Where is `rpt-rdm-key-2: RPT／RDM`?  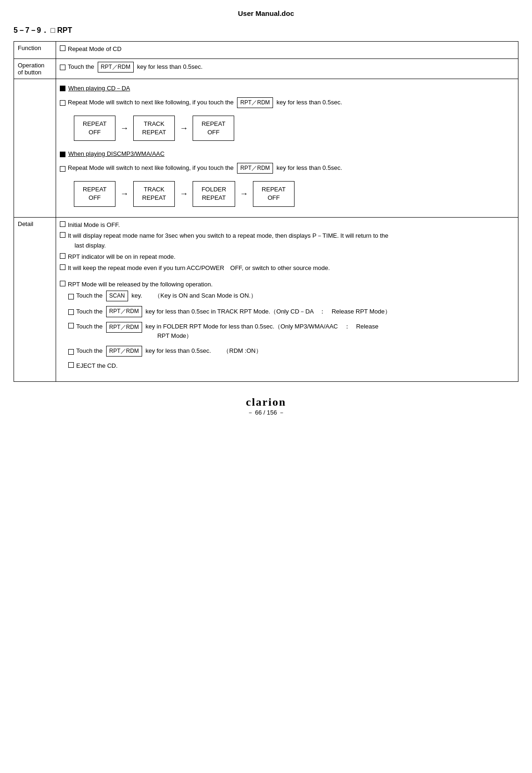 rpt-rdm-key-2: RPT／RDM is located at coordinates (255, 103).